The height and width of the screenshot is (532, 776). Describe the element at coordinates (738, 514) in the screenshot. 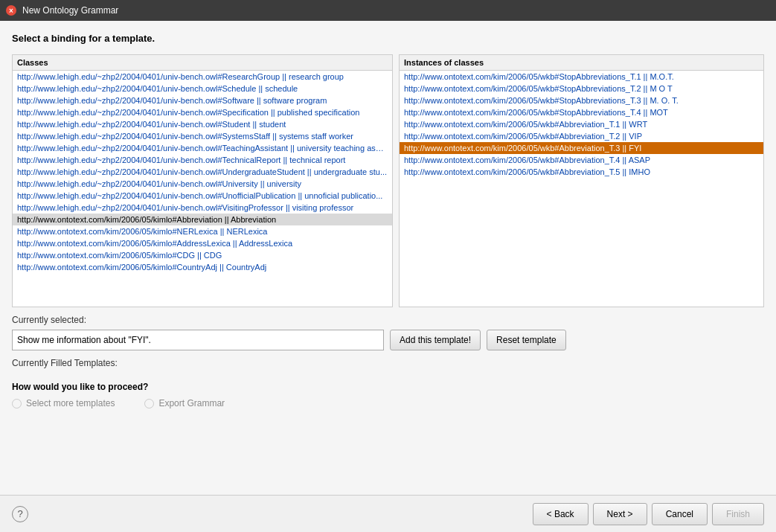

I see `finish-button: Finish` at that location.